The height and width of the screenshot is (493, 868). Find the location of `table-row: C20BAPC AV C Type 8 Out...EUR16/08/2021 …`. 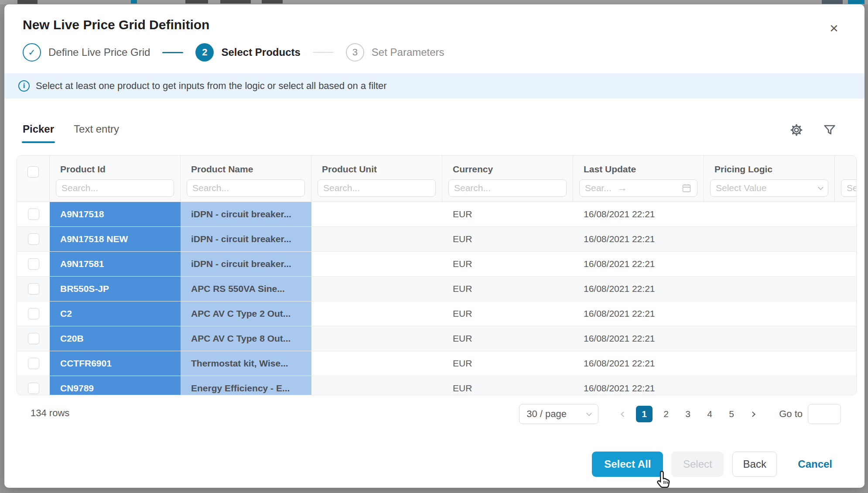

table-row: C20BAPC AV C Type 8 Out...EUR16/08/2021 … is located at coordinates (437, 339).